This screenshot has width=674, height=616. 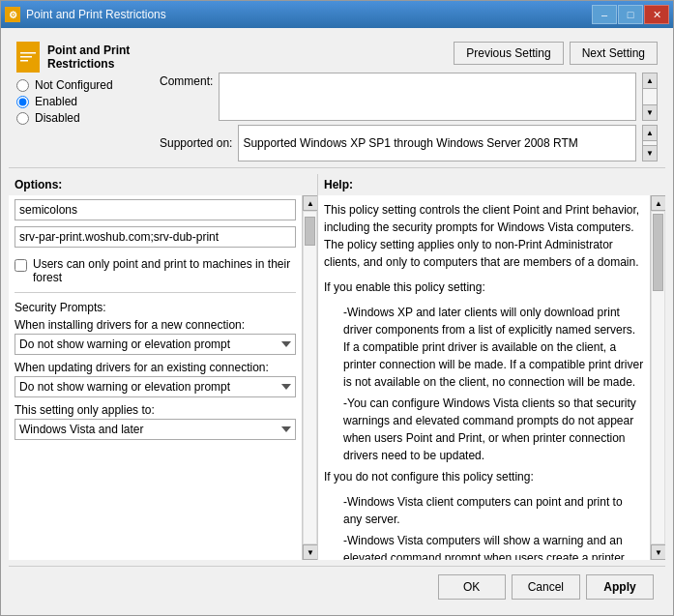 What do you see at coordinates (338, 185) in the screenshot?
I see `help-label: Help:` at bounding box center [338, 185].